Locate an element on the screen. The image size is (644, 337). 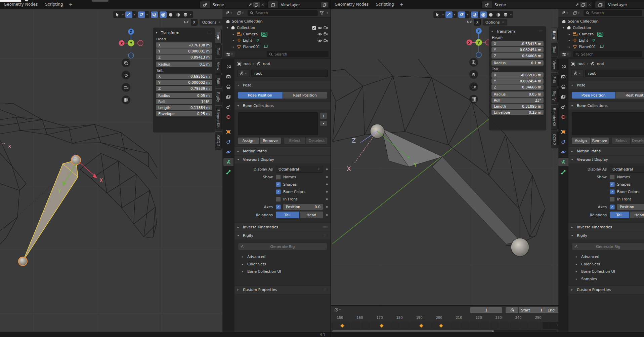
keyframe-track is located at coordinates (445, 326).